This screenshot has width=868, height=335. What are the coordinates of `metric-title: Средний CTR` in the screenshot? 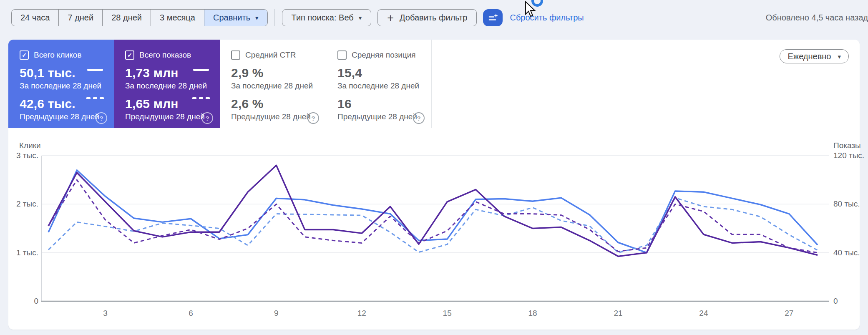 It's located at (271, 55).